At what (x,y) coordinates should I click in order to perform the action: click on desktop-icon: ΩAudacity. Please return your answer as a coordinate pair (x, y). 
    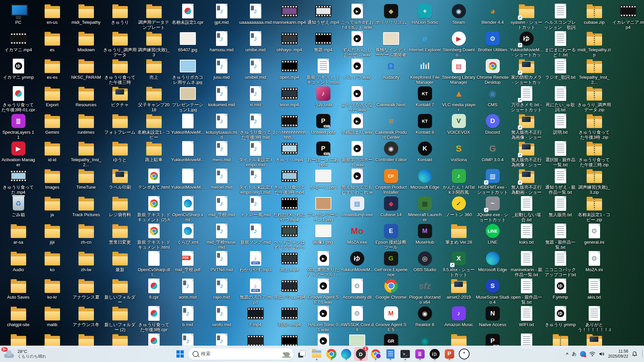
    Looking at the image, I should click on (391, 71).